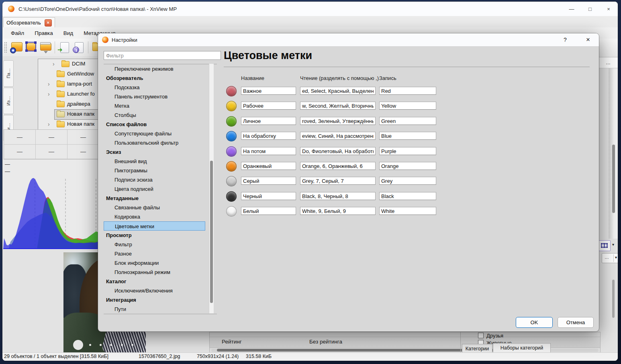  What do you see at coordinates (48, 23) in the screenshot?
I see `tab-close-icon: ×` at bounding box center [48, 23].